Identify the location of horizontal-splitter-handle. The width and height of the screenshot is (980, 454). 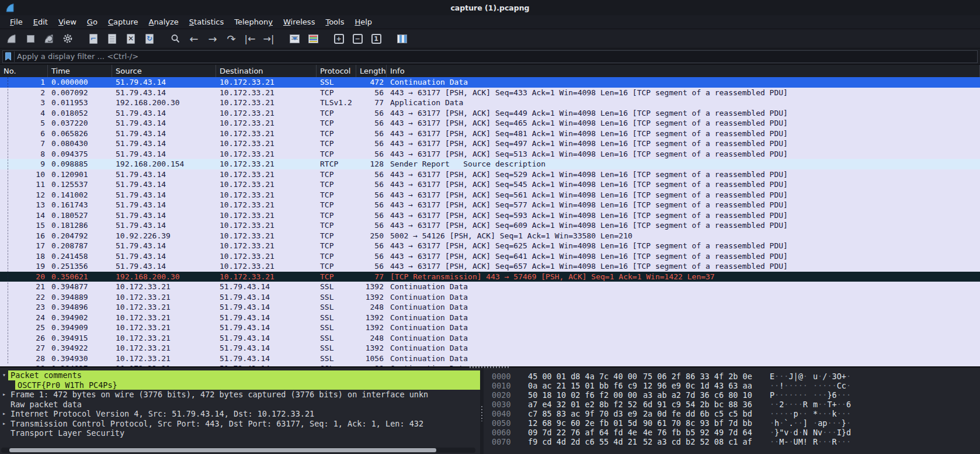
(490, 367).